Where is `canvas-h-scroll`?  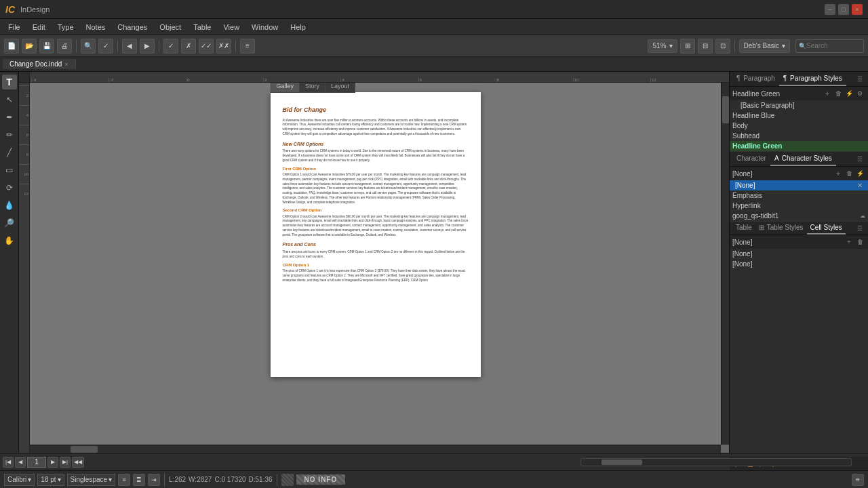 canvas-h-scroll is located at coordinates (716, 462).